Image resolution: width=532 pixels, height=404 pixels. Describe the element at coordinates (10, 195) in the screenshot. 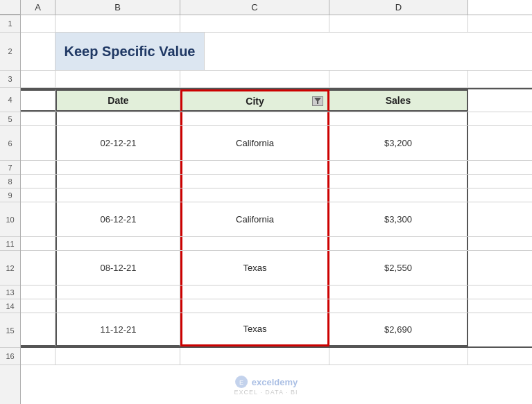

I see `row-num-9: 9` at that location.